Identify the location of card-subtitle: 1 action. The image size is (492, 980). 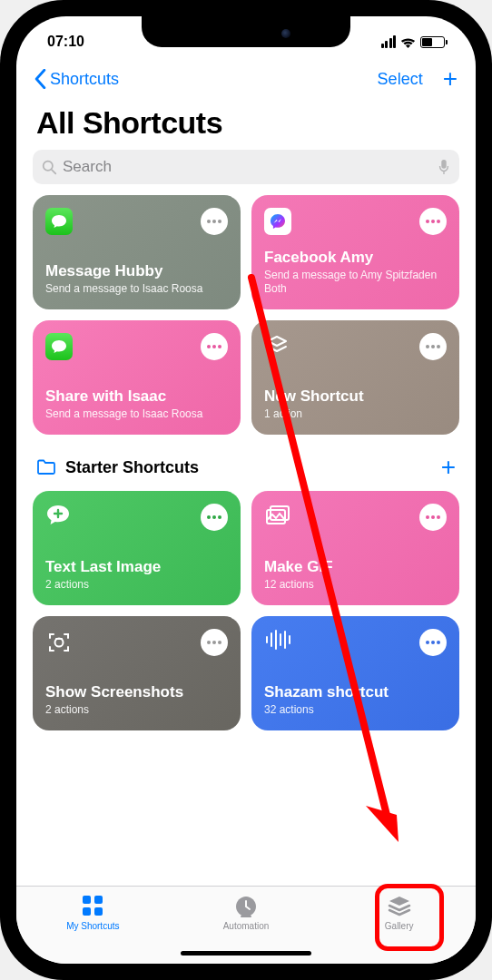
(356, 415).